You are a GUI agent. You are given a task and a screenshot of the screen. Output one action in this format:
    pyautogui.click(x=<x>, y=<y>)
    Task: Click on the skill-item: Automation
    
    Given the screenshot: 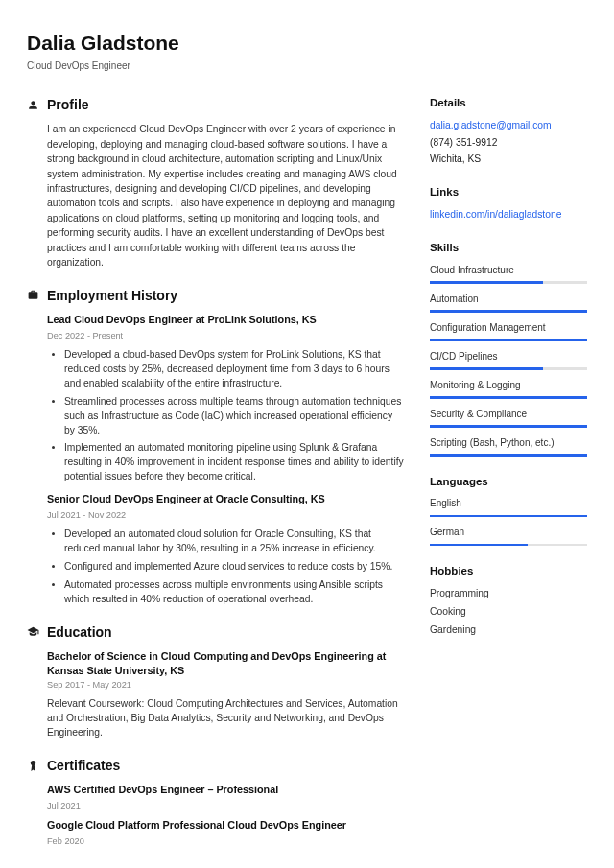 What is the action you would take?
    pyautogui.click(x=508, y=303)
    